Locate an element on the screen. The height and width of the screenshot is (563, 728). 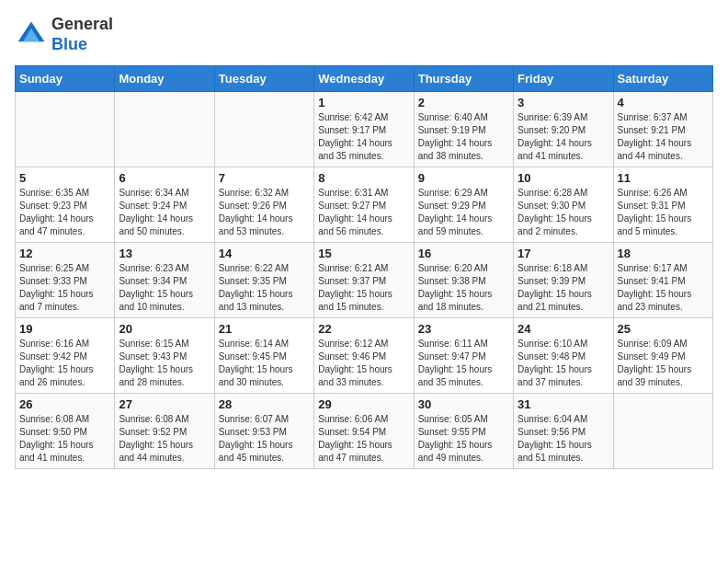
weekday-header-tuesday: Tuesday is located at coordinates (264, 79).